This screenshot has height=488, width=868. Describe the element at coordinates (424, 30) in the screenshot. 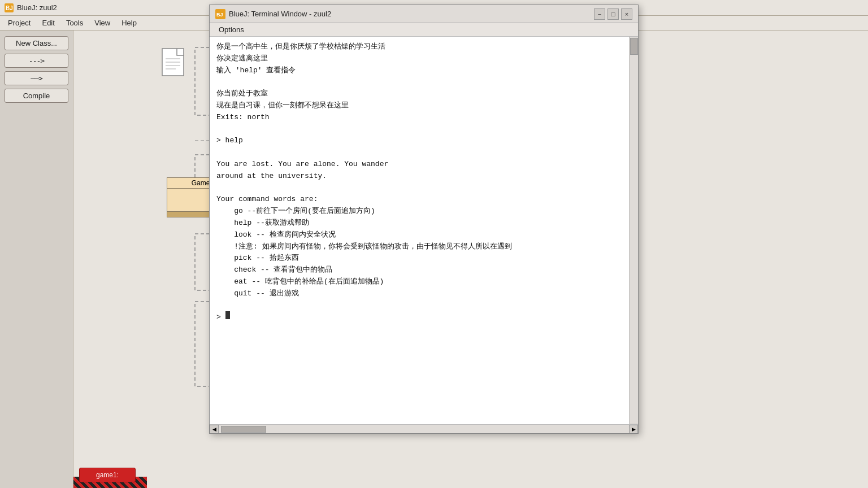

I see `terminal-menu: Options` at that location.